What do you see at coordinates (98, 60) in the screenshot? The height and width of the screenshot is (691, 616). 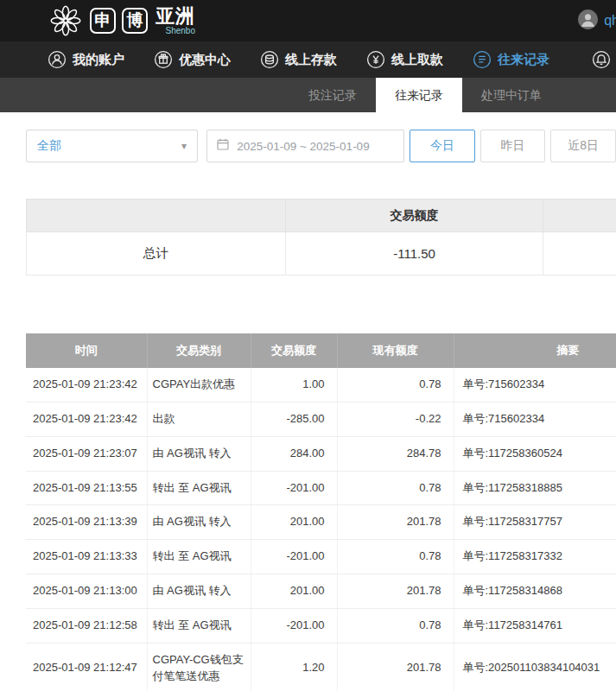 I see `nav-label: 我的账户` at bounding box center [98, 60].